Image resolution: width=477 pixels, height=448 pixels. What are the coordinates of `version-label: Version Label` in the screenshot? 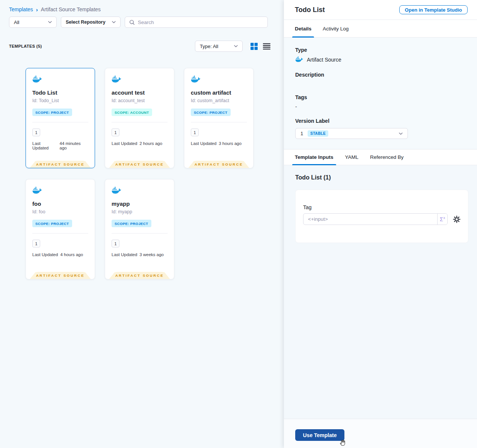 It's located at (380, 121).